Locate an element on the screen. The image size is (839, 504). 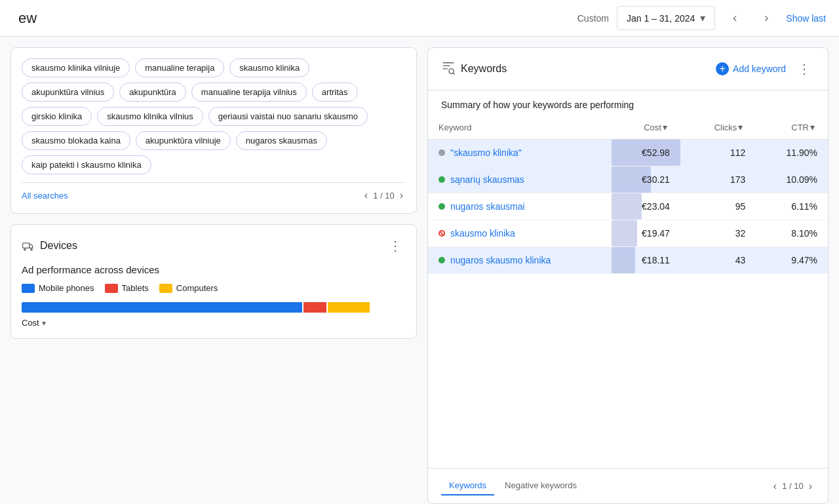
sort-ctr-button: CTR ▾ is located at coordinates (803, 127).